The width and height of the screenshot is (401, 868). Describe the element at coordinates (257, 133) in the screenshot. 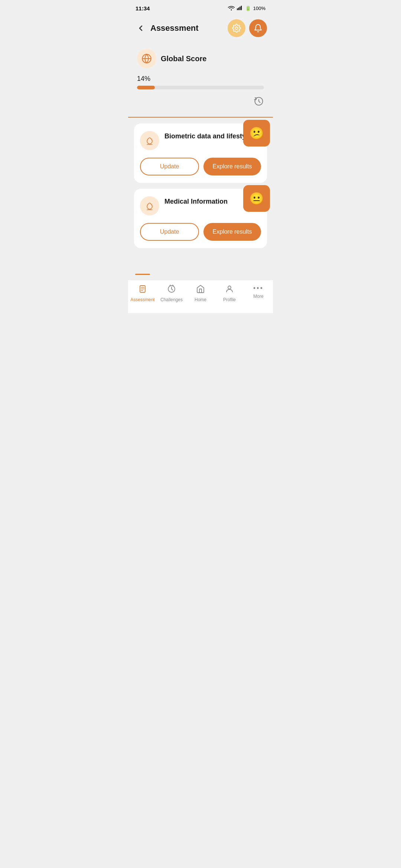

I see `biometric-emoji: 😕` at that location.